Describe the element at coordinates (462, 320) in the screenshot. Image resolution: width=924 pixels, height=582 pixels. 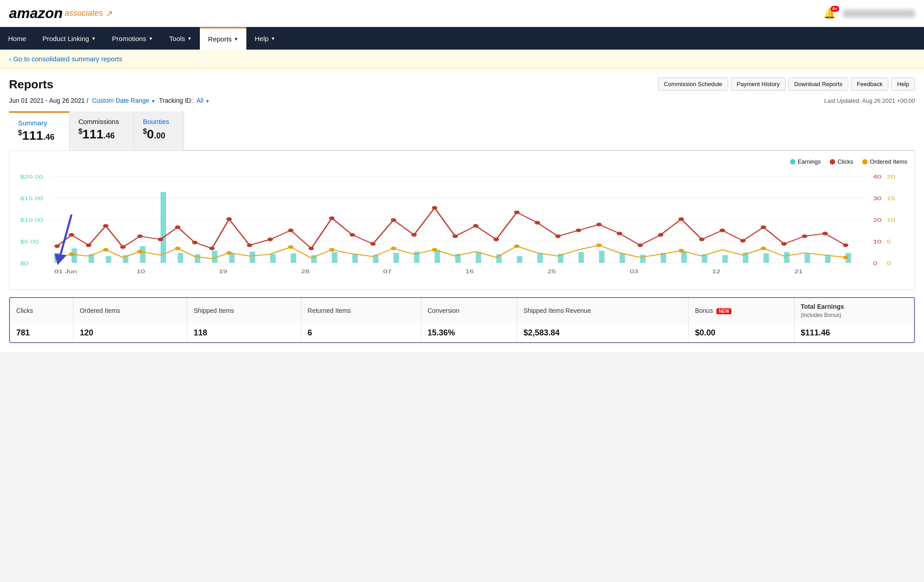
I see `stats-table-wrap: Clicks Ordered Items Shipped Items Retur…` at that location.